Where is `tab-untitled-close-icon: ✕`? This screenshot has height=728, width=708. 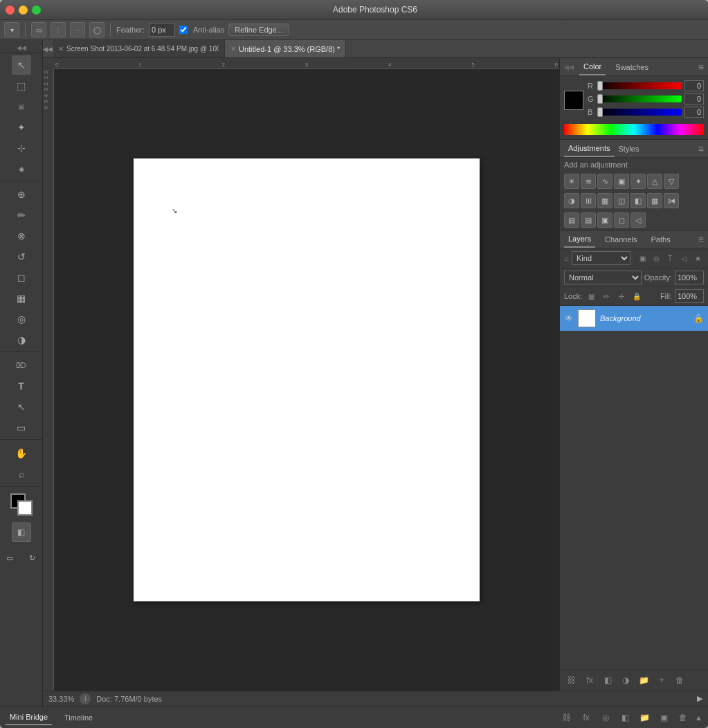
tab-untitled-close-icon: ✕ is located at coordinates (233, 48).